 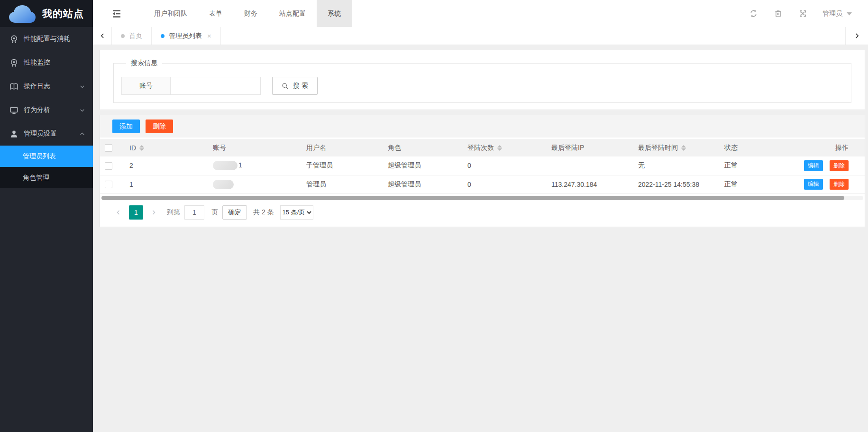 What do you see at coordinates (590, 148) in the screenshot?
I see `column-header-last-ip: 最后登陆IP` at bounding box center [590, 148].